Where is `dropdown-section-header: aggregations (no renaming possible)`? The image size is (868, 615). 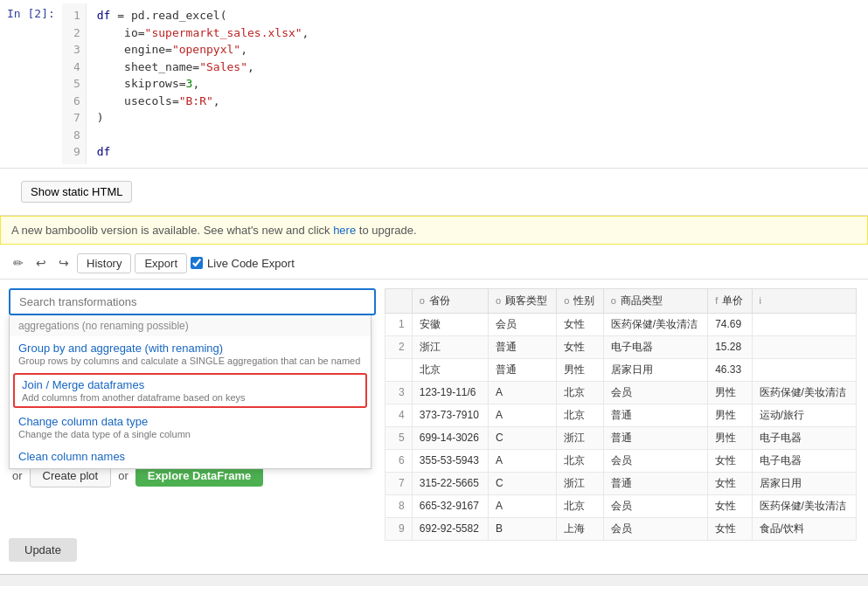 dropdown-section-header: aggregations (no renaming possible) is located at coordinates (191, 326).